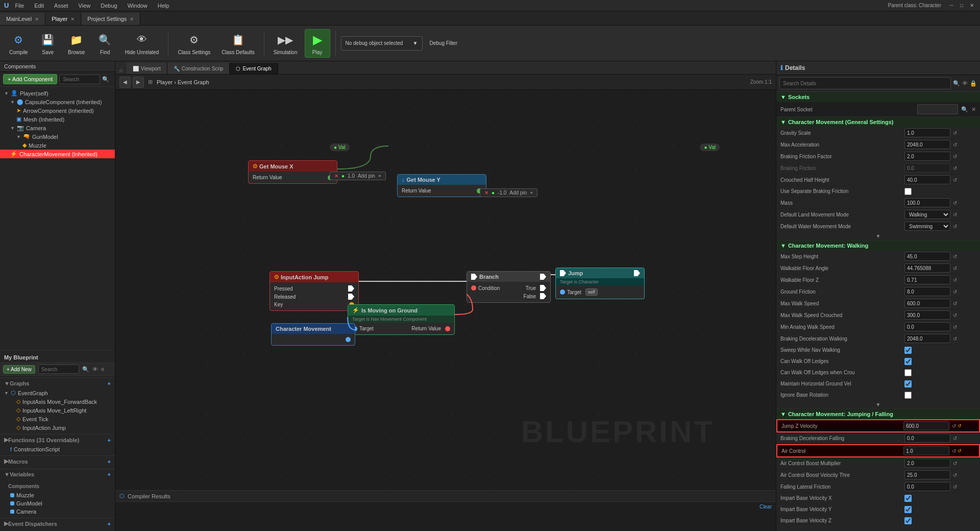 This screenshot has height=531, width=980. What do you see at coordinates (908, 510) in the screenshot?
I see `impart-base-velocity-y-checkbox` at bounding box center [908, 510].